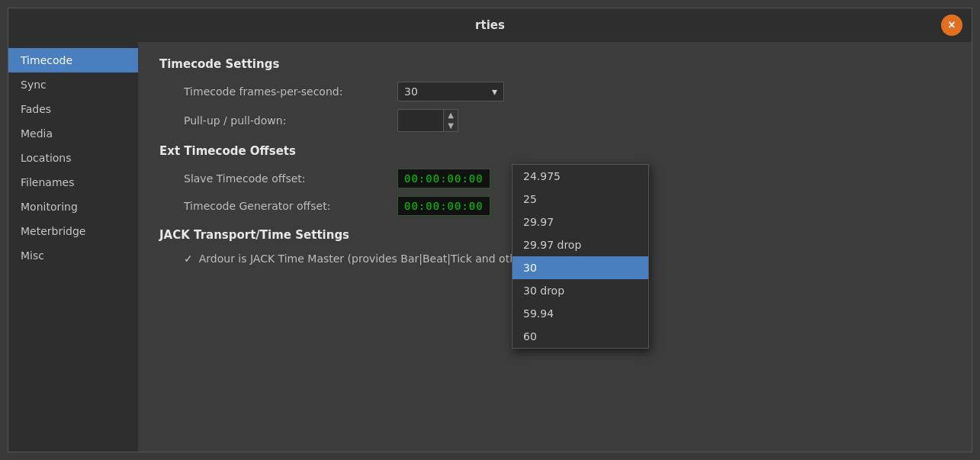 This screenshot has height=460, width=980. I want to click on fps-option-5994: 59.94, so click(580, 314).